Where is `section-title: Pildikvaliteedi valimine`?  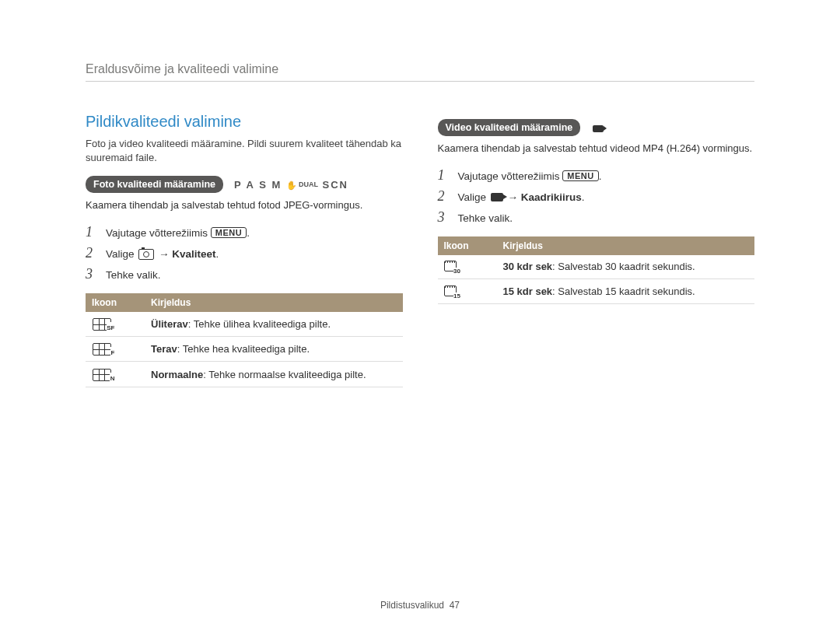 section-title: Pildikvaliteedi valimine is located at coordinates (244, 121).